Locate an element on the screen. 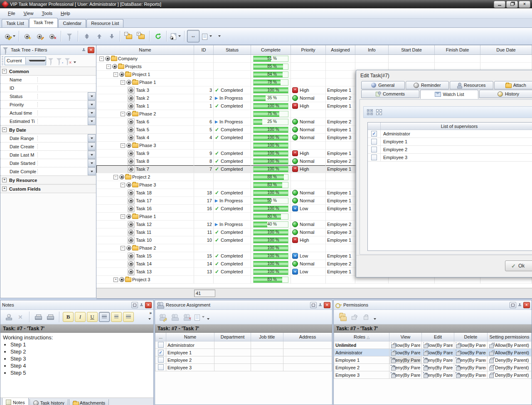 Image resolution: width=532 pixels, height=405 pixels. supervisor-row: Employee 2 is located at coordinates (450, 150).